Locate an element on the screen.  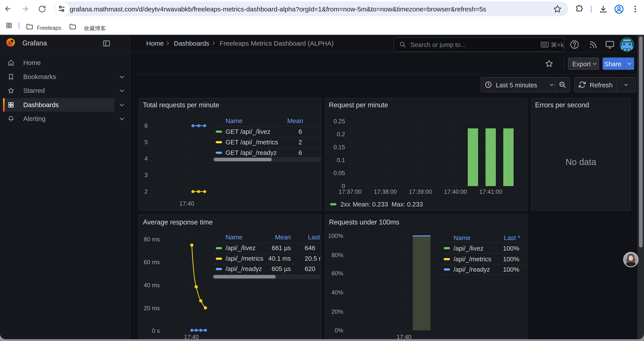
svg-text: 60% is located at coordinates (338, 273).